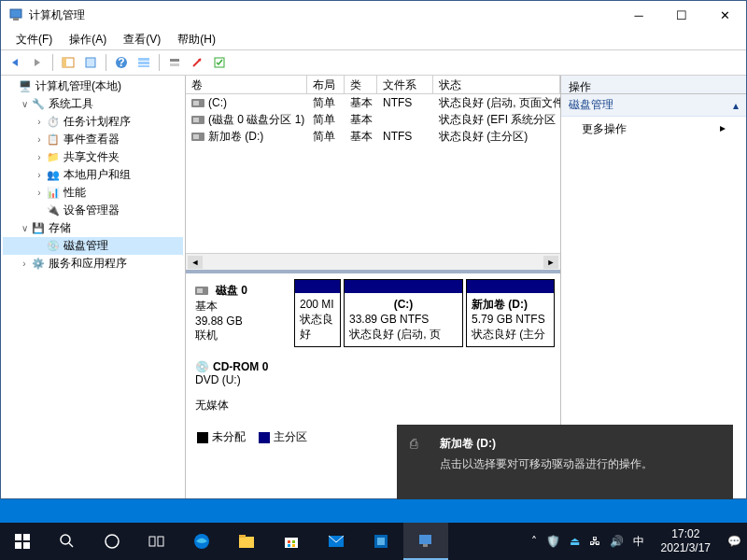 This screenshot has width=747, height=560. What do you see at coordinates (682, 15) in the screenshot?
I see `maximize-button: ☐` at bounding box center [682, 15].